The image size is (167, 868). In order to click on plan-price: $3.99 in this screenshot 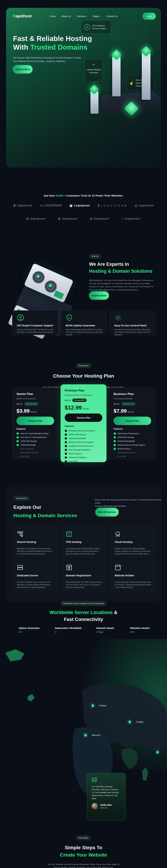, I will do `click(23, 411)`.